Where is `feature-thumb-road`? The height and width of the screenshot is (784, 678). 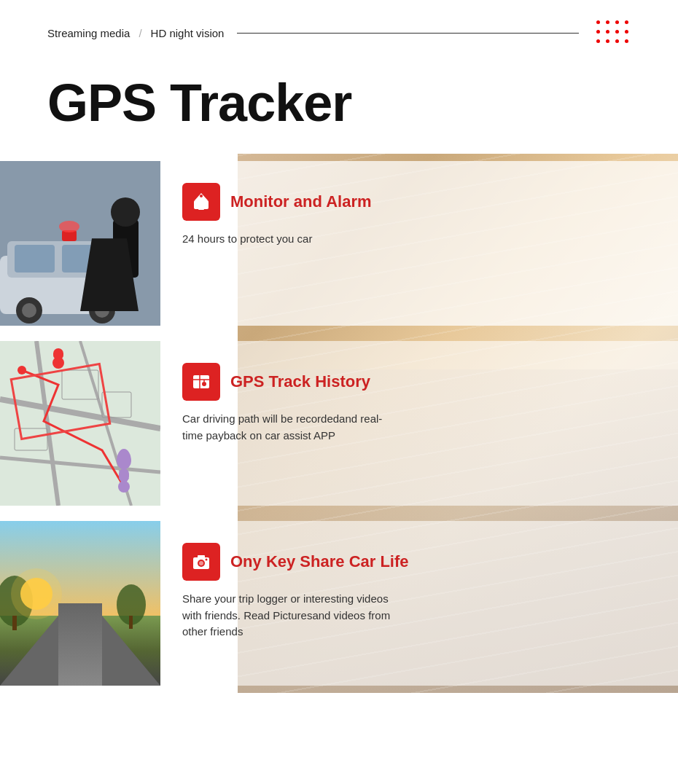
feature-thumb-road is located at coordinates (80, 603).